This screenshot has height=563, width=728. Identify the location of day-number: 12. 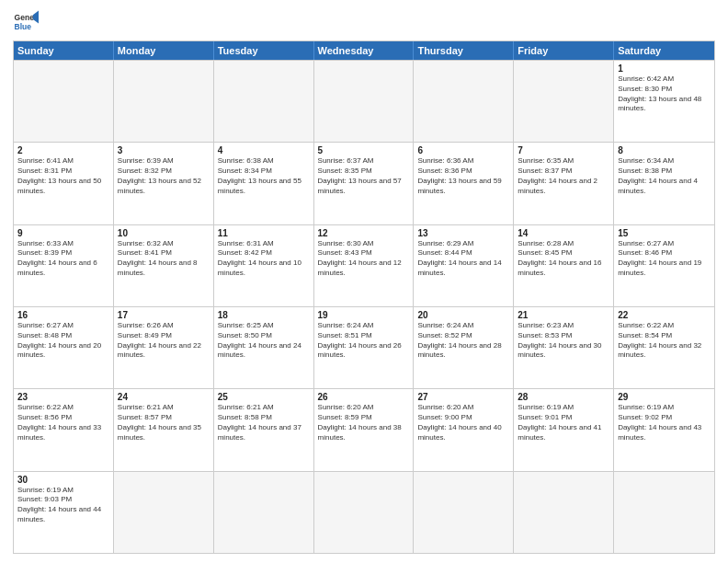
(364, 234).